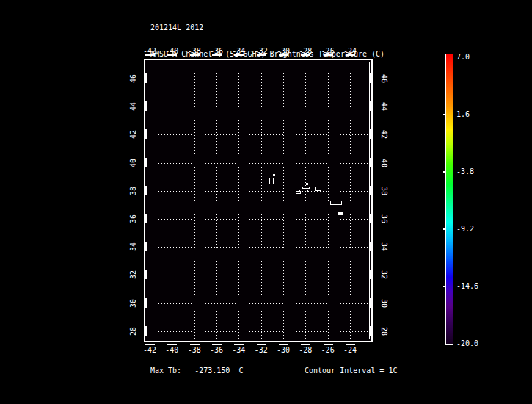  I want to click on y-axis-tick-label-left: 46, so click(134, 79).